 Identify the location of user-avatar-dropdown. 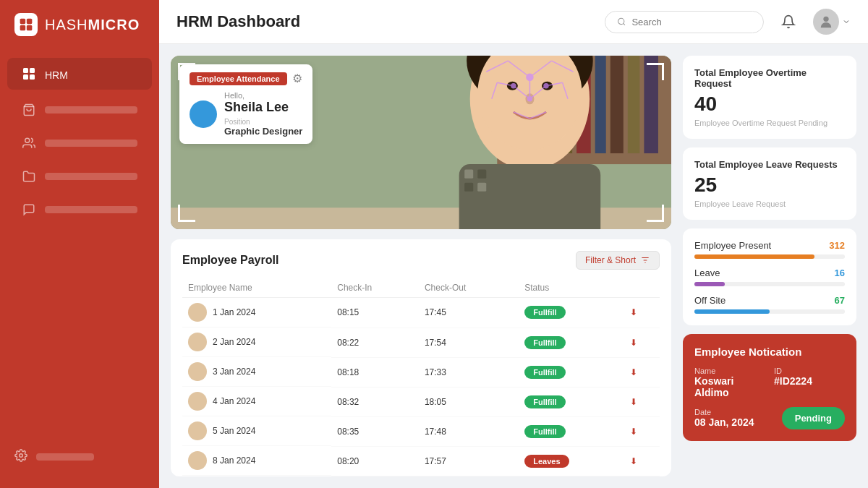
(832, 22).